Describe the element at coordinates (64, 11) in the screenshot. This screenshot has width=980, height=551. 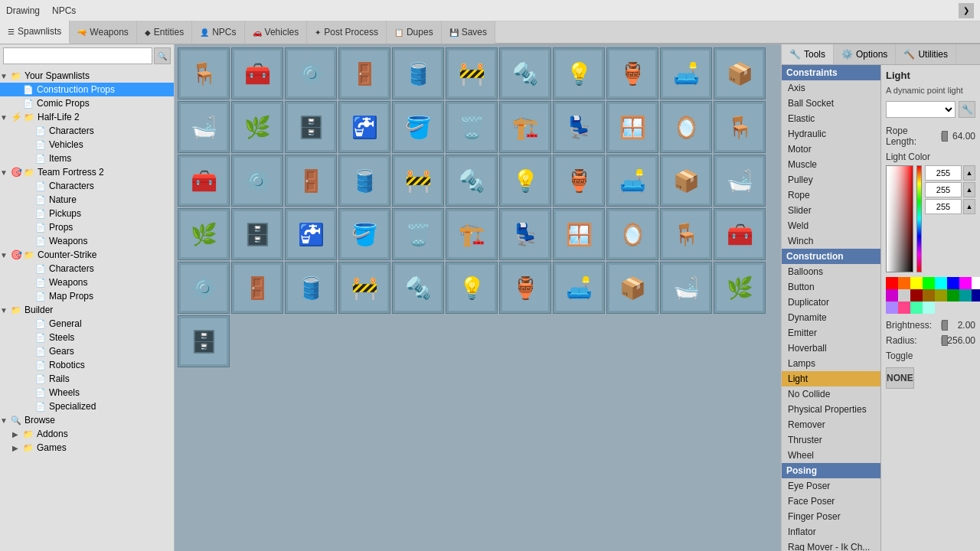
I see `npcs-menu: NPCs` at that location.